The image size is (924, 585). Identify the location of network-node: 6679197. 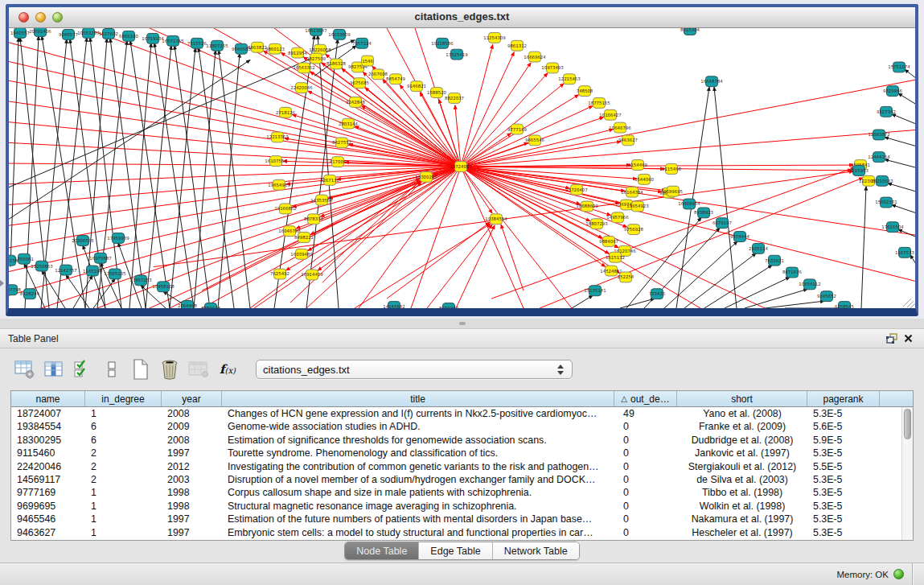
(722, 224).